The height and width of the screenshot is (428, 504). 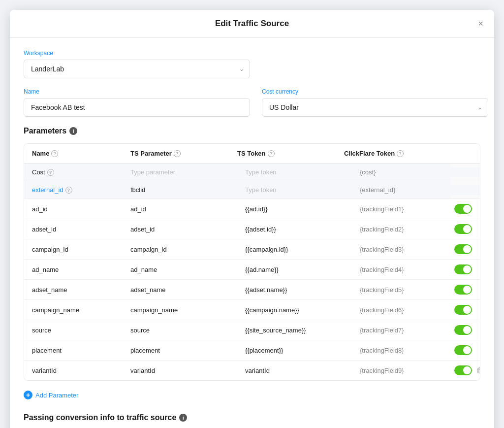 I want to click on row-variant-id-name: variantId, so click(x=73, y=370).